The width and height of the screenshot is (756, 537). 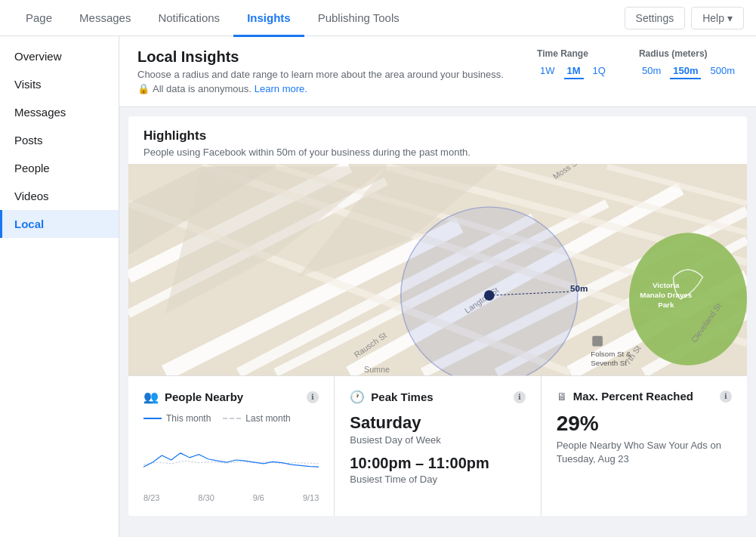 I want to click on svg-text: Folsom St &, so click(x=611, y=353).